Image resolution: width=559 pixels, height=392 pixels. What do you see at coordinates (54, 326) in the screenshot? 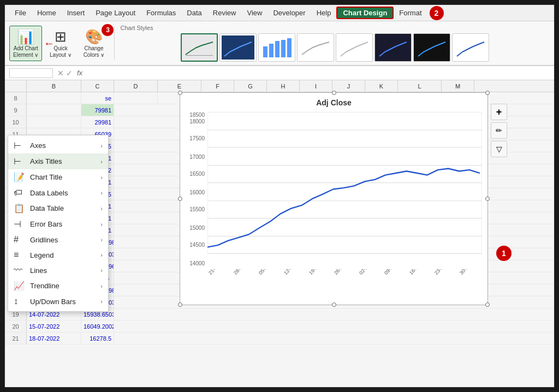
I see `cell-b20b: 15-07-2022` at bounding box center [54, 326].